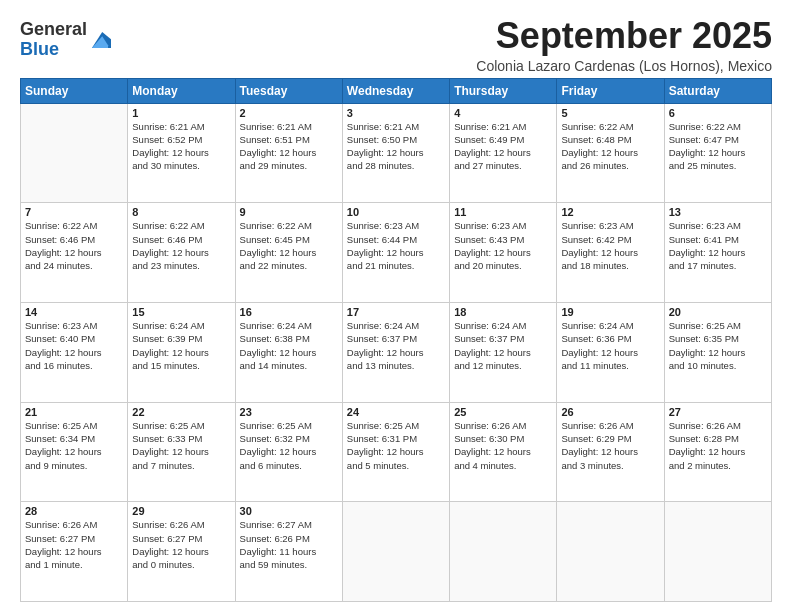  I want to click on table-row: 6Sunrise: 6:22 AM Sunset: 6:47 PM Daylig…, so click(718, 153).